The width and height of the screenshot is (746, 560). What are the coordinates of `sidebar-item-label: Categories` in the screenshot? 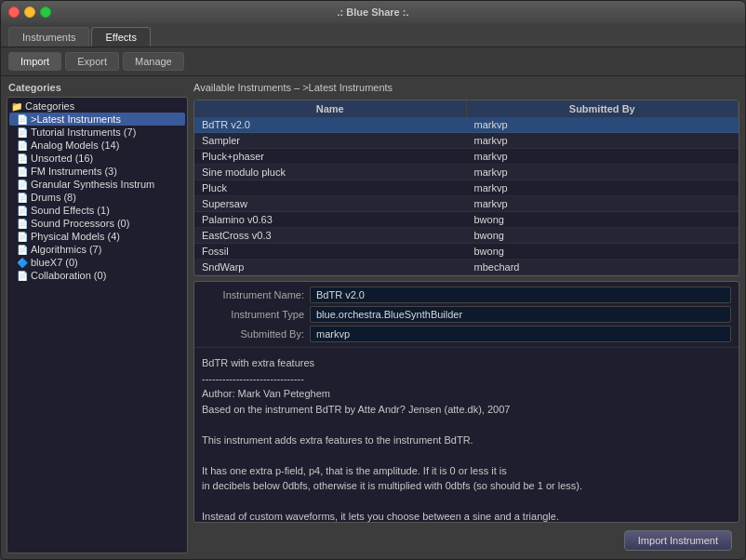 It's located at (50, 106).